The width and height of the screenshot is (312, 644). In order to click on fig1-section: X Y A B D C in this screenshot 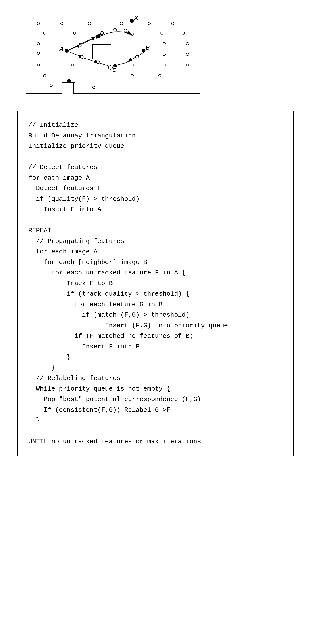, I will do `click(156, 53)`.